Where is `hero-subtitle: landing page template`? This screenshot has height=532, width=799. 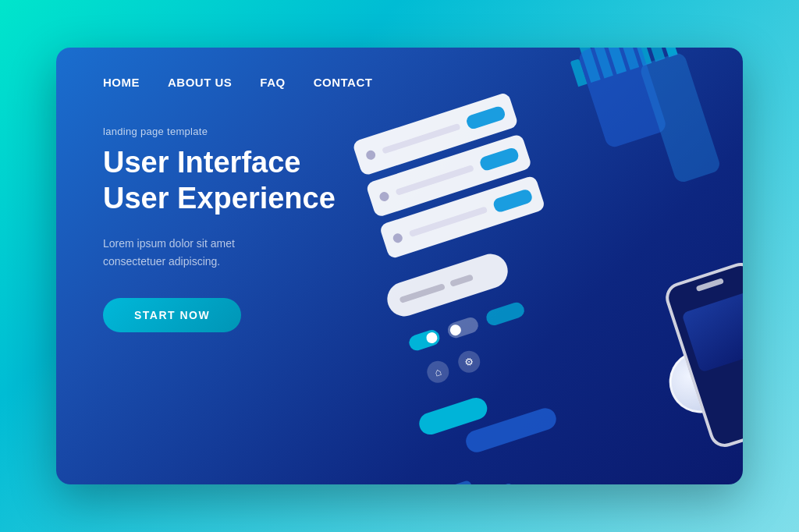 hero-subtitle: landing page template is located at coordinates (219, 131).